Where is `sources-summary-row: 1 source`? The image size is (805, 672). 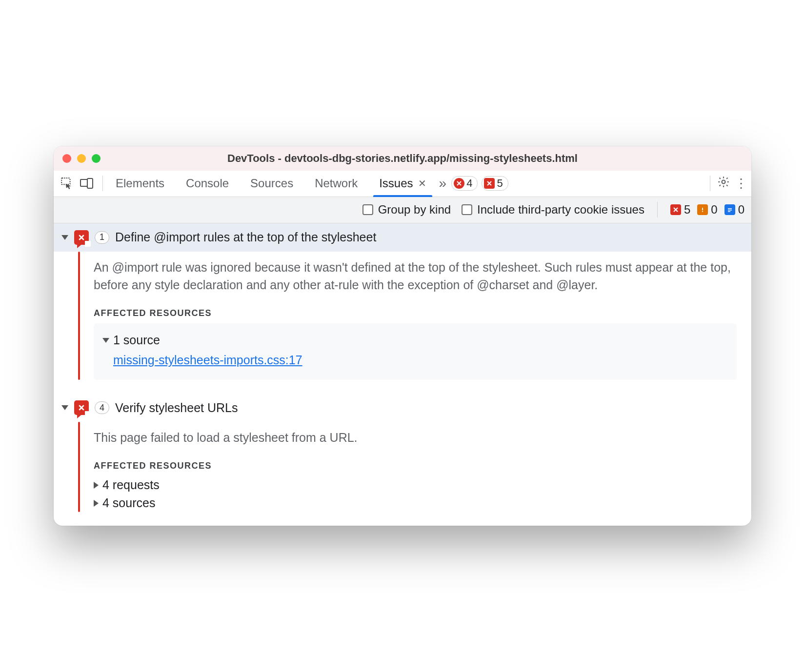
sources-summary-row: 1 source is located at coordinates (415, 340).